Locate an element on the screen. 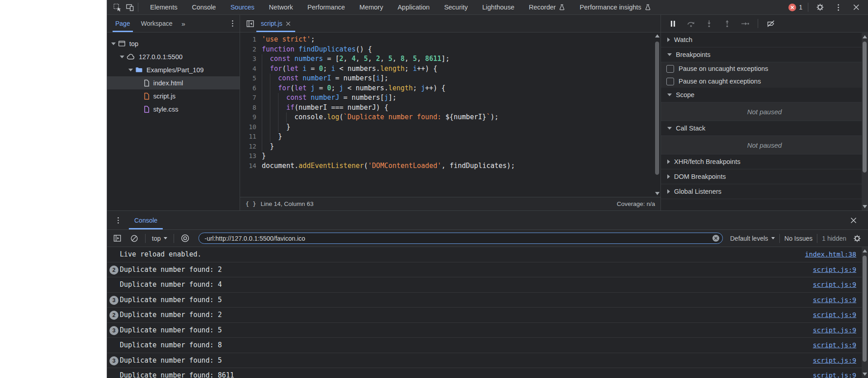 The image size is (868, 378). console-drawer-tab: Console is located at coordinates (146, 220).